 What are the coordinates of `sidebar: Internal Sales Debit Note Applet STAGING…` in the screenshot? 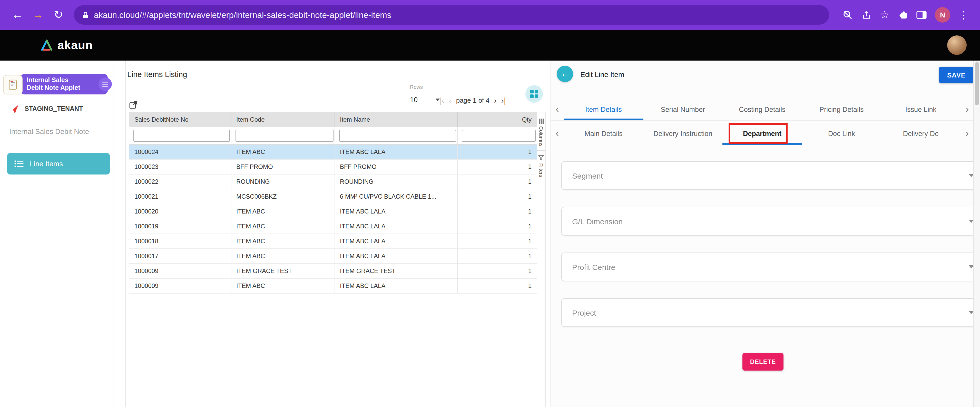 It's located at (57, 234).